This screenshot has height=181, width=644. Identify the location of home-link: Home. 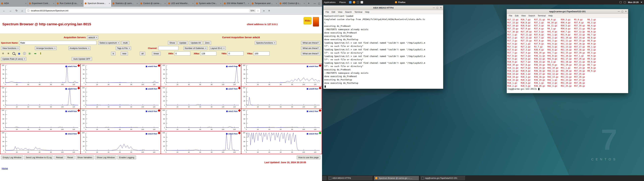
(5, 168).